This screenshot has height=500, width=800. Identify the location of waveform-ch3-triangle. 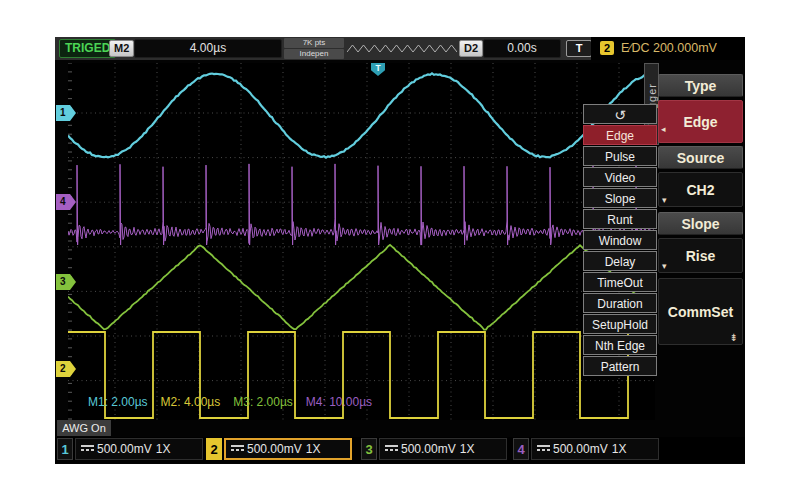
(361, 288).